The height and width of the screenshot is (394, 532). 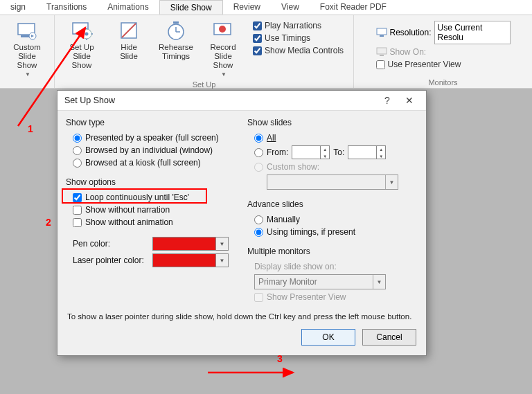 What do you see at coordinates (336, 152) in the screenshot?
I see `slides-from-to: From: ▲▼ To: ▲▼` at bounding box center [336, 152].